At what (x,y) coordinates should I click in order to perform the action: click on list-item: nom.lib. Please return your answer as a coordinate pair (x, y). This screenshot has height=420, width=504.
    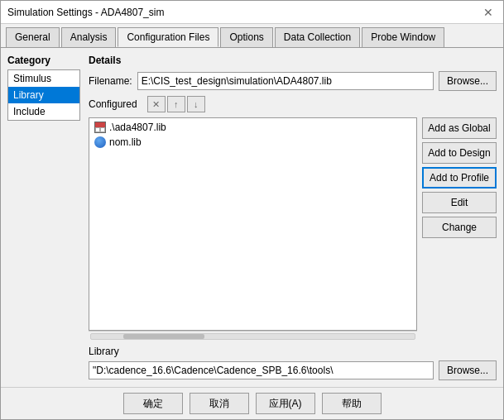
    Looking at the image, I should click on (253, 142).